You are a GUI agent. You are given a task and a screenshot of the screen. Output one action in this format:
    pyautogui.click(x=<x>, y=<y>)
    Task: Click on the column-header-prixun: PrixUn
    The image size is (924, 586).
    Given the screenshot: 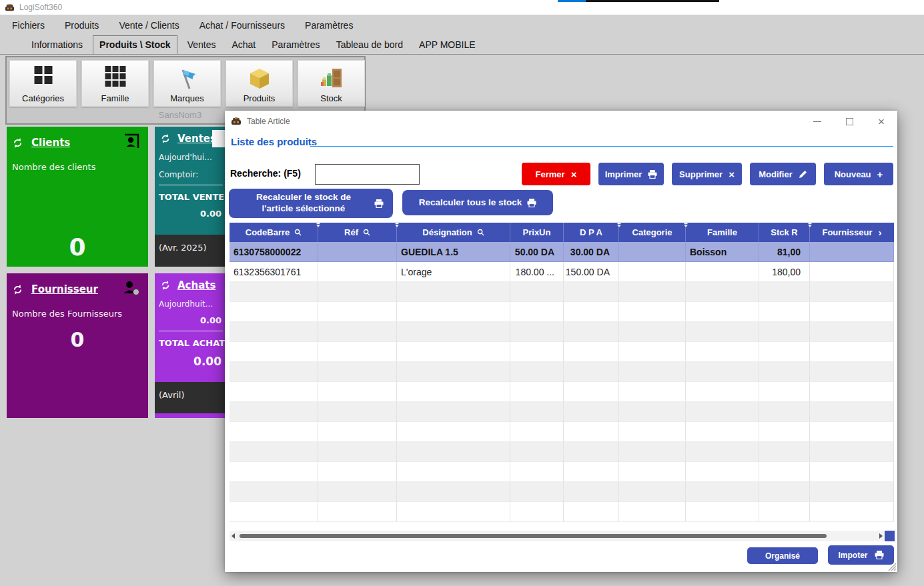 What is the action you would take?
    pyautogui.click(x=537, y=232)
    